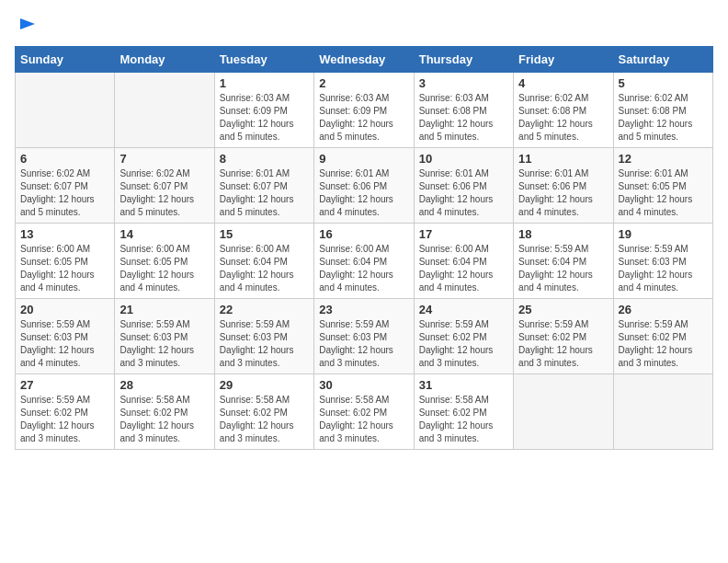 The image size is (728, 563). Describe the element at coordinates (563, 158) in the screenshot. I see `day-number: 11` at that location.